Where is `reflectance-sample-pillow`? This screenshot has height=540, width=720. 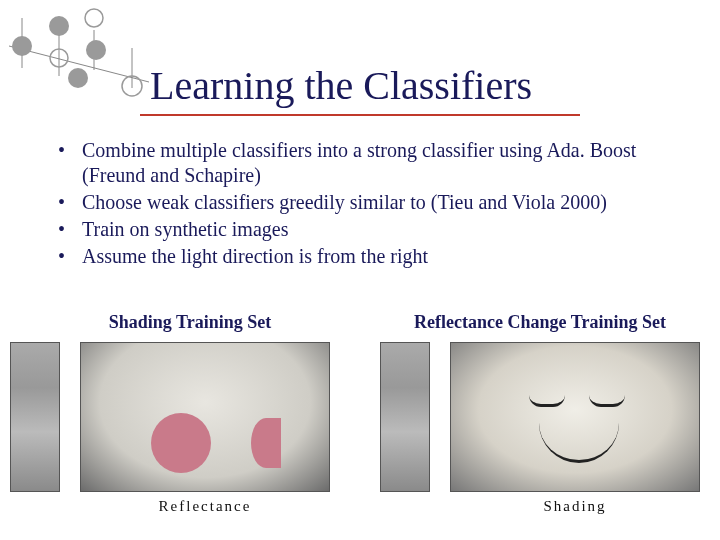 reflectance-sample-pillow is located at coordinates (575, 417).